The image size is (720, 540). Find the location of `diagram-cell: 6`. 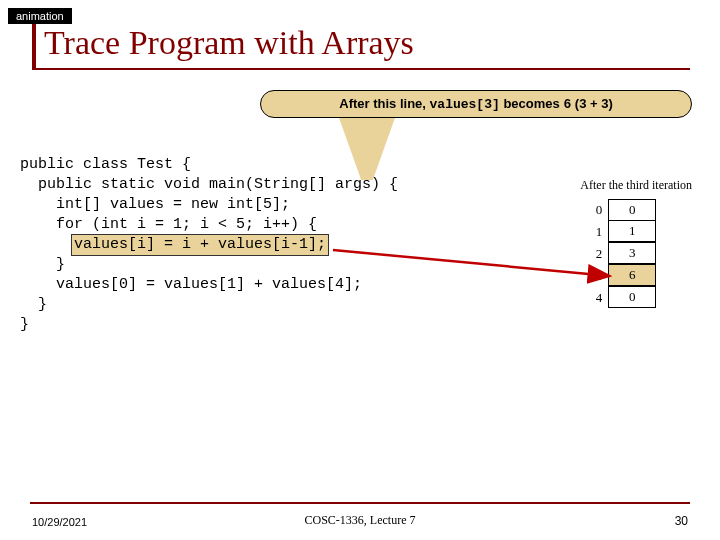

diagram-cell: 6 is located at coordinates (632, 275).